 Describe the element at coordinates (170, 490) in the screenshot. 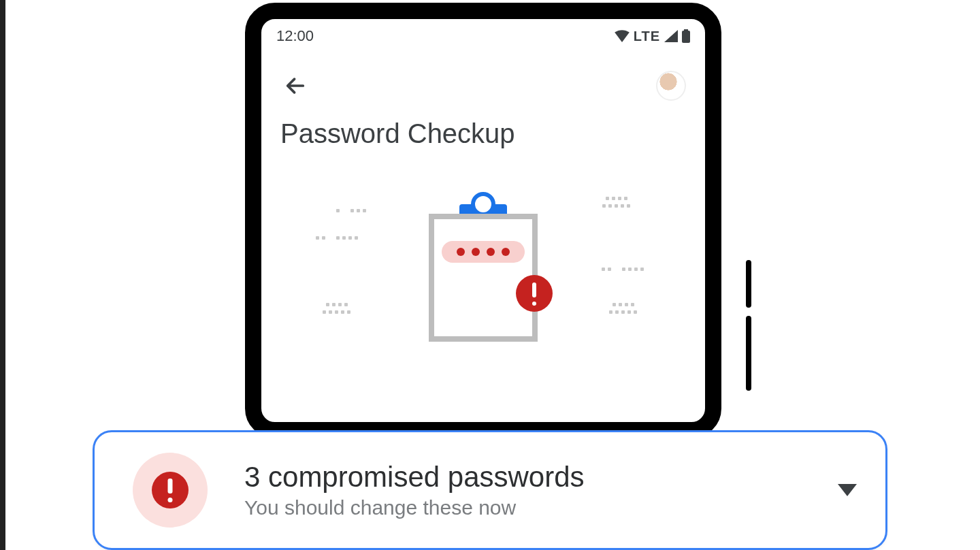

I see `alert-badge-bg` at that location.